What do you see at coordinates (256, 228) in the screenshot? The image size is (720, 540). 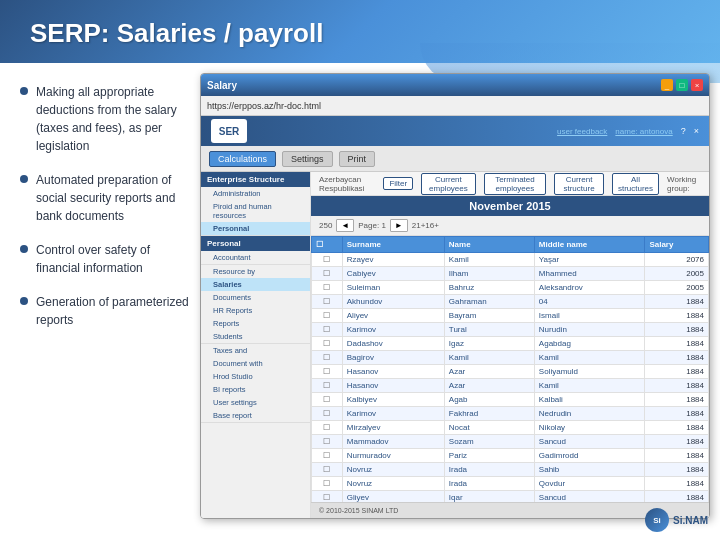 I see `sidebar-item-personnal: Personnal` at bounding box center [256, 228].